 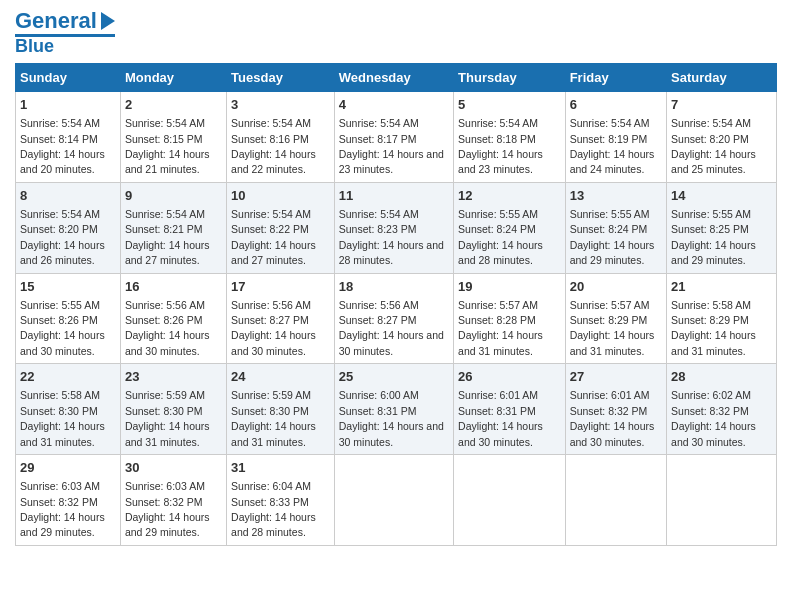 I want to click on daylight-text: Daylight: 14 hours and 24 minutes., so click(x=612, y=162).